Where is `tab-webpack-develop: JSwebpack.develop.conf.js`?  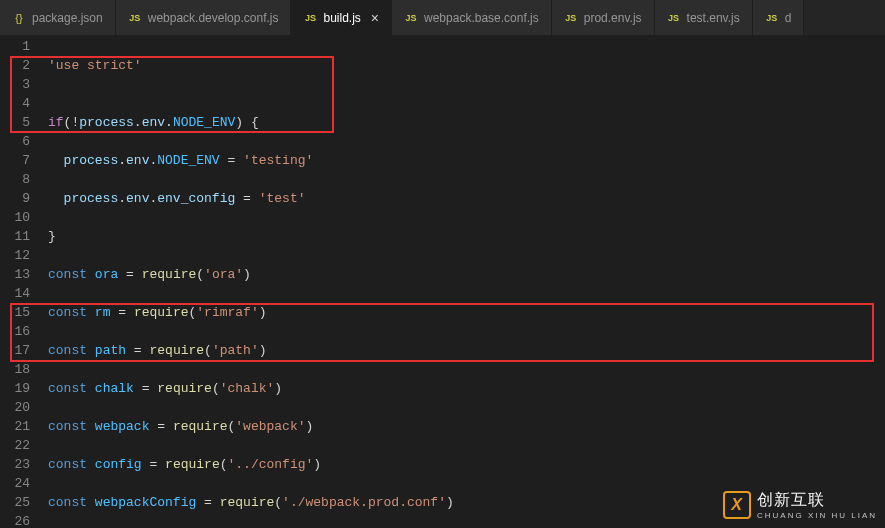 tab-webpack-develop: JSwebpack.develop.conf.js is located at coordinates (204, 18).